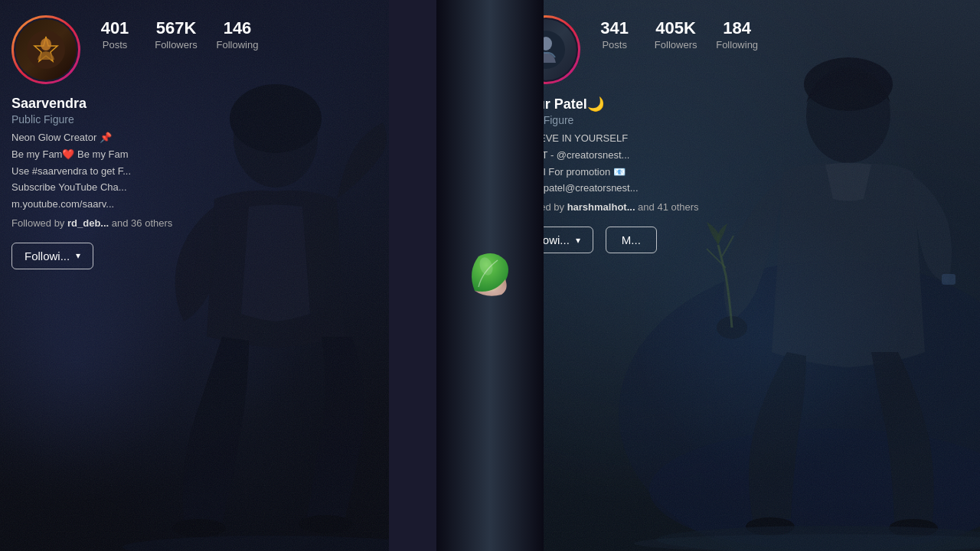 The image size is (980, 551). What do you see at coordinates (740, 120) in the screenshot?
I see `right-category: Public Figure` at bounding box center [740, 120].